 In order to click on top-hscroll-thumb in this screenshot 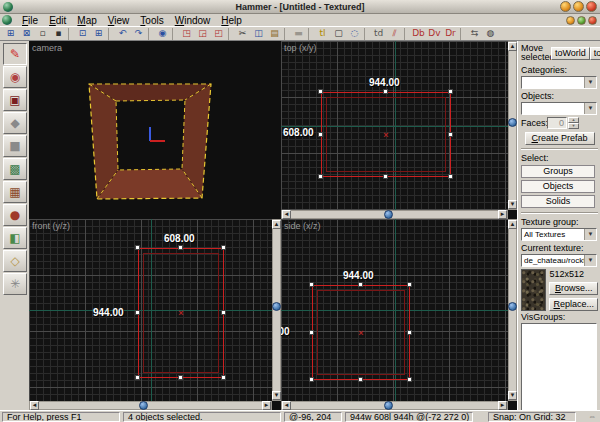, I will do `click(388, 214)`.